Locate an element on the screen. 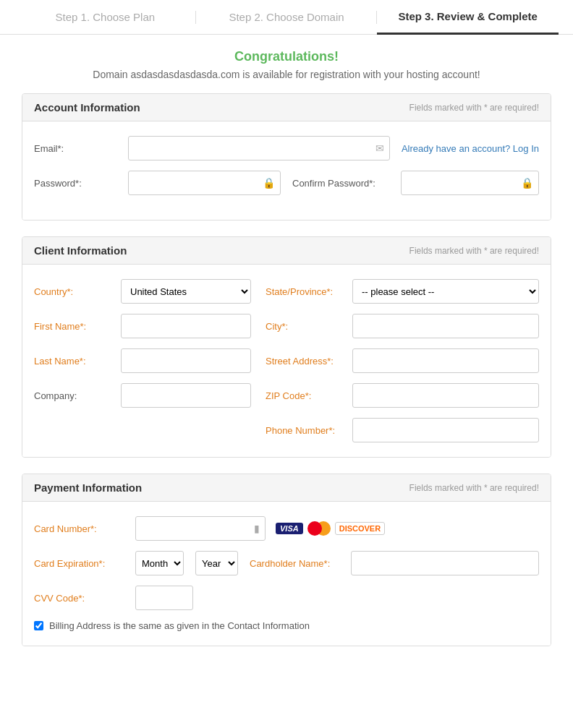 The height and width of the screenshot is (728, 573). mastercard-icon is located at coordinates (319, 528).